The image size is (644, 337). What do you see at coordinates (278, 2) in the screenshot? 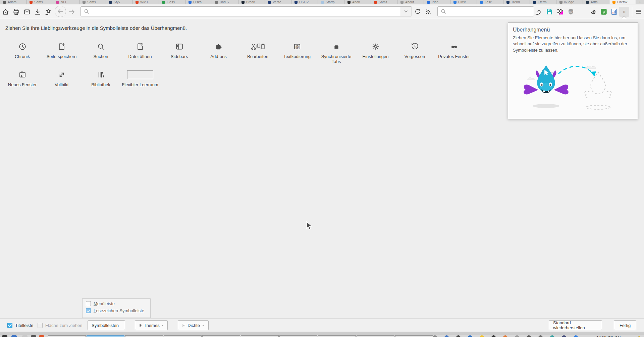
I see `tab: Verse` at bounding box center [278, 2].